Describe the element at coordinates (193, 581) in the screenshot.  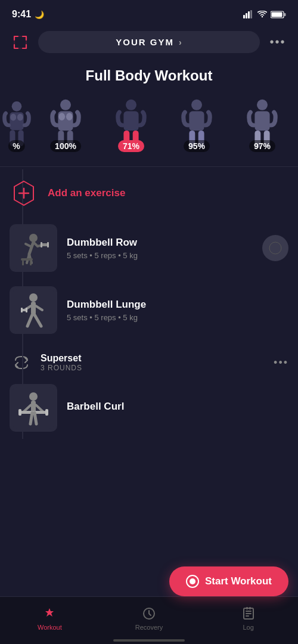
I see `start-workout-icon` at that location.